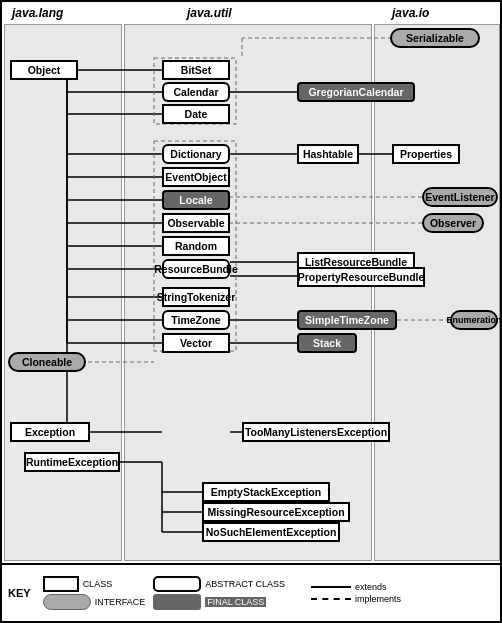 The width and height of the screenshot is (502, 623). Describe the element at coordinates (94, 593) in the screenshot. I see `key-col-boxes: CLASS INTERFACE` at that location.